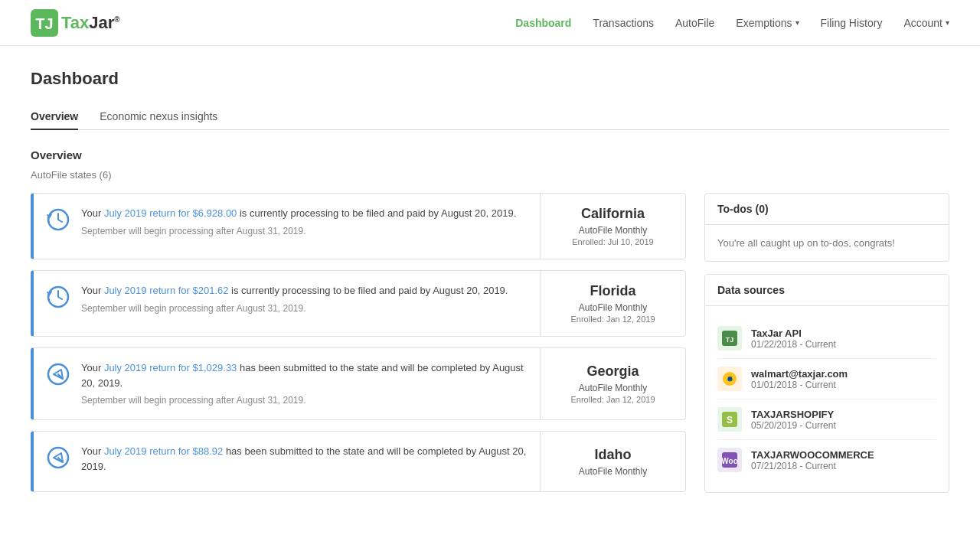 This screenshot has height=551, width=980. I want to click on account-chevron-icon: ▾, so click(948, 23).